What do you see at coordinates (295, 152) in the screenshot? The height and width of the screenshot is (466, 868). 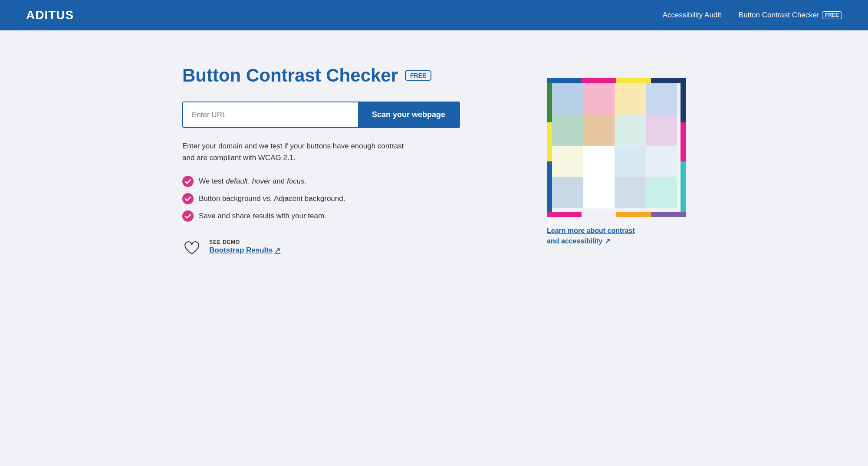 I see `description-text: Enter your domain and we test if your bu…` at bounding box center [295, 152].